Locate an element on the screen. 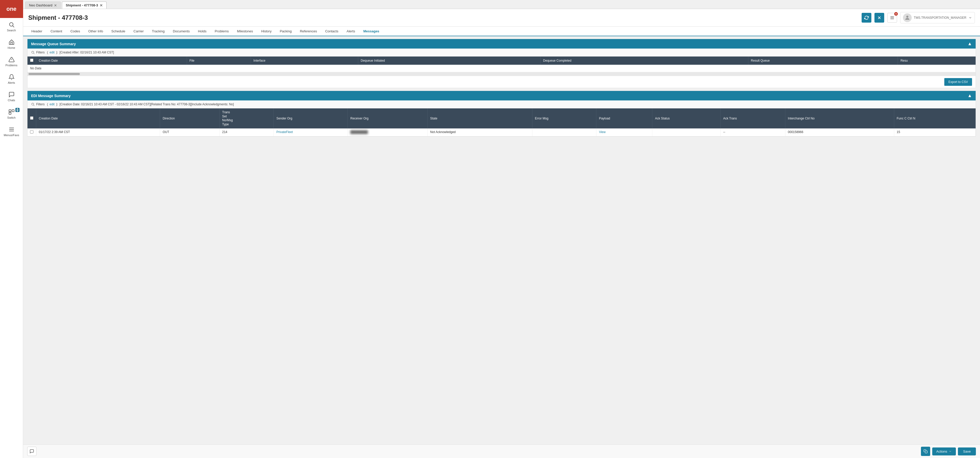  edi-row-func-ctrl: 15 is located at coordinates (935, 132).